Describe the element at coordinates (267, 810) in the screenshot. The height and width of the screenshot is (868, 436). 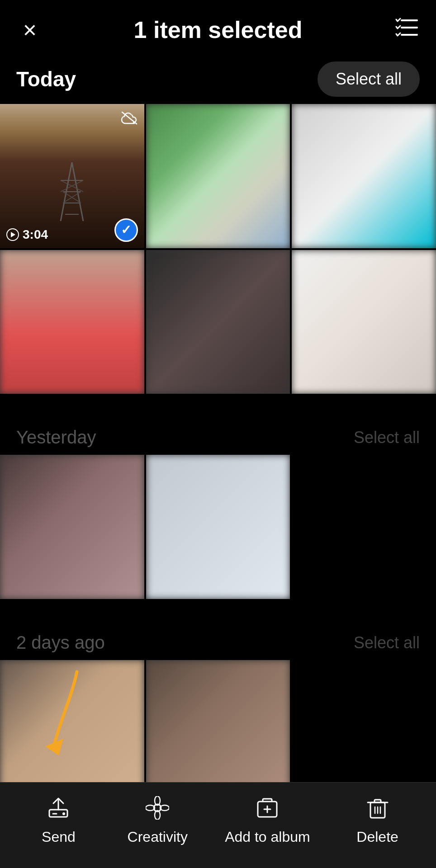
I see `add-album-icon` at that location.